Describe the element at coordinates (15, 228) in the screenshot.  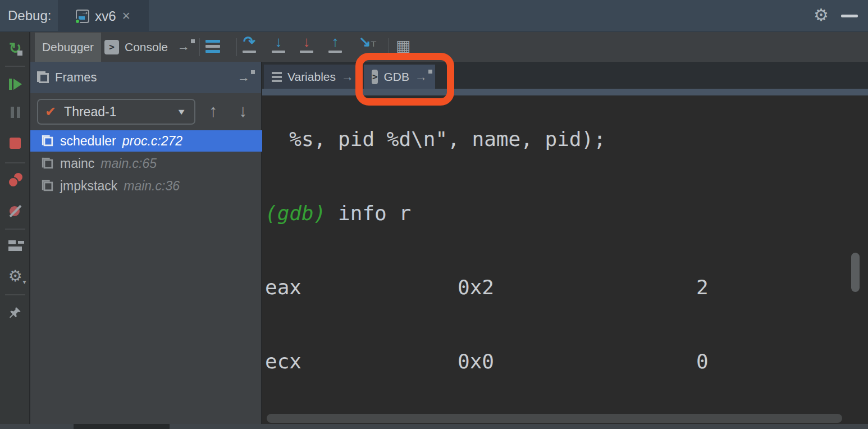
I see `debug-sidebar: ↻ ⚙▾` at that location.